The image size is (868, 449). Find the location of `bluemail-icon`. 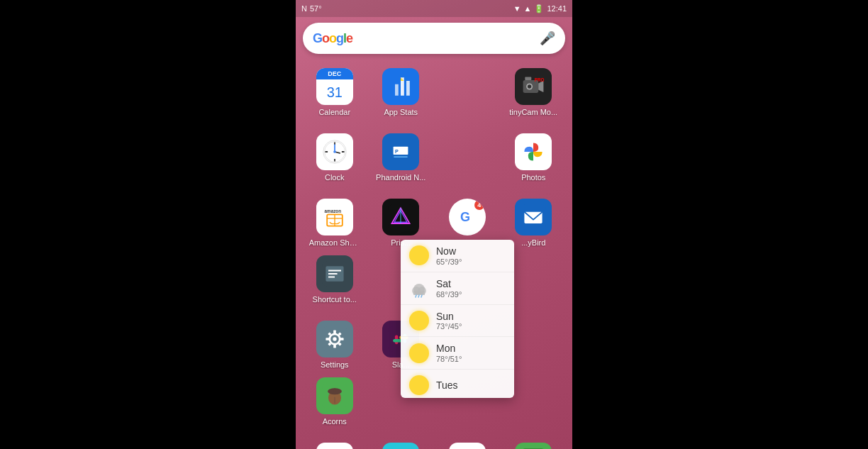

bluemail-icon is located at coordinates (533, 217).